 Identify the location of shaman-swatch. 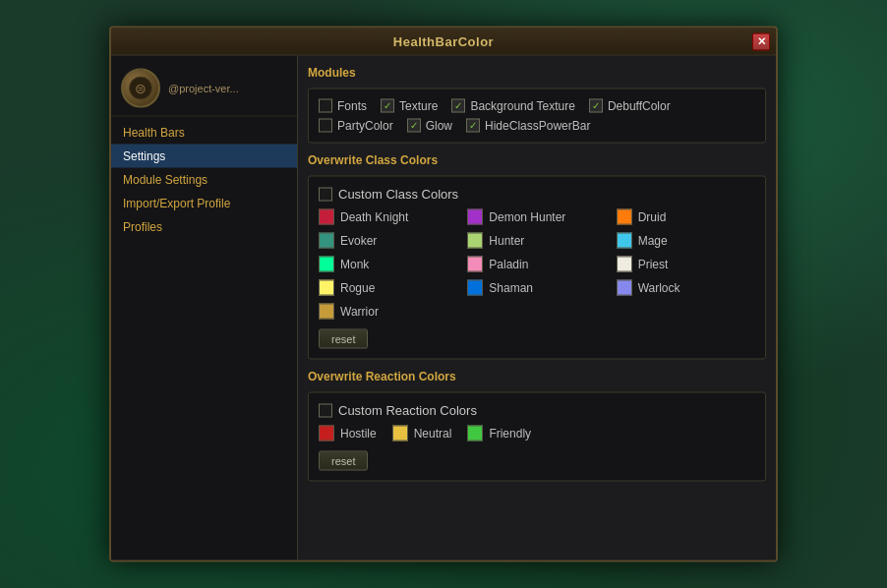
(475, 288).